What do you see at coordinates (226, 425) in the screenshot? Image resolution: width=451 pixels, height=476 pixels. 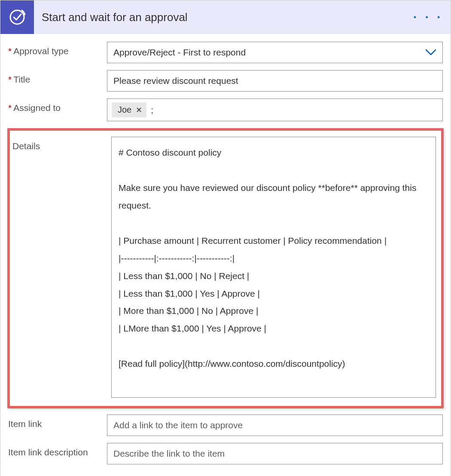 I see `row-item-link: Item link` at bounding box center [226, 425].